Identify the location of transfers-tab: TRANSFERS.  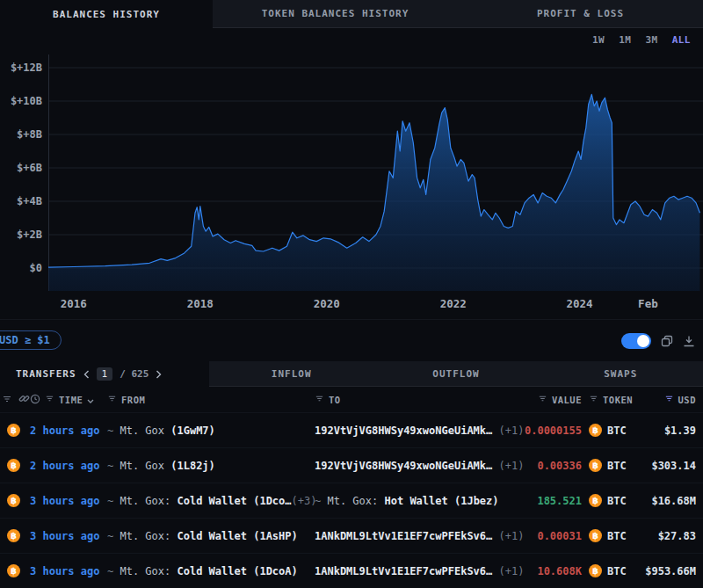
(46, 374).